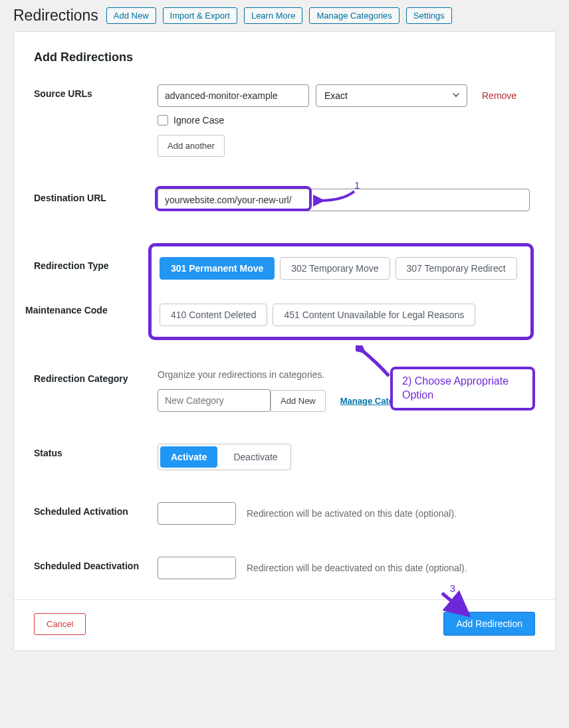 The height and width of the screenshot is (728, 569). I want to click on scheduled-activation-label: Scheduled Activation, so click(96, 513).